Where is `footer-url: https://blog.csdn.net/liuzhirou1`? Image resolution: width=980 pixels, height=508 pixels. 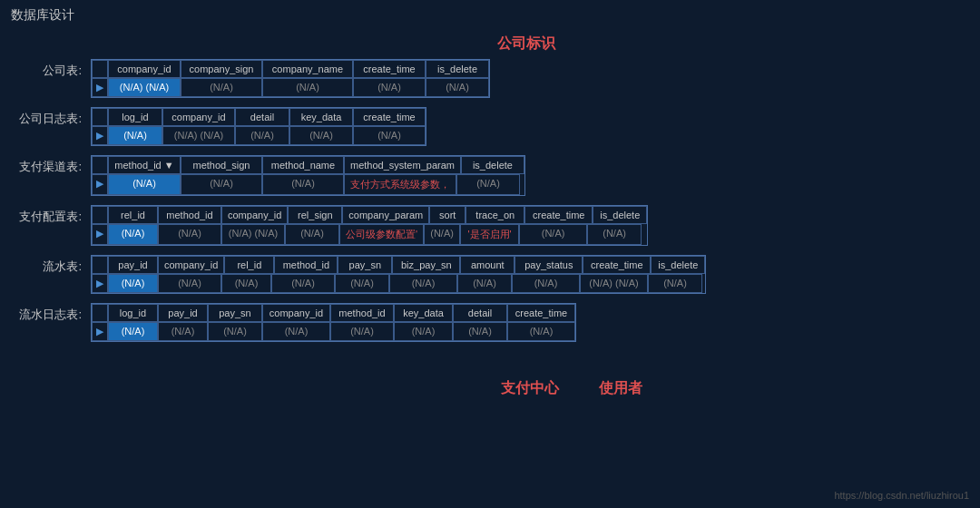
footer-url: https://blog.csdn.net/liuzhirou1 is located at coordinates (902, 495).